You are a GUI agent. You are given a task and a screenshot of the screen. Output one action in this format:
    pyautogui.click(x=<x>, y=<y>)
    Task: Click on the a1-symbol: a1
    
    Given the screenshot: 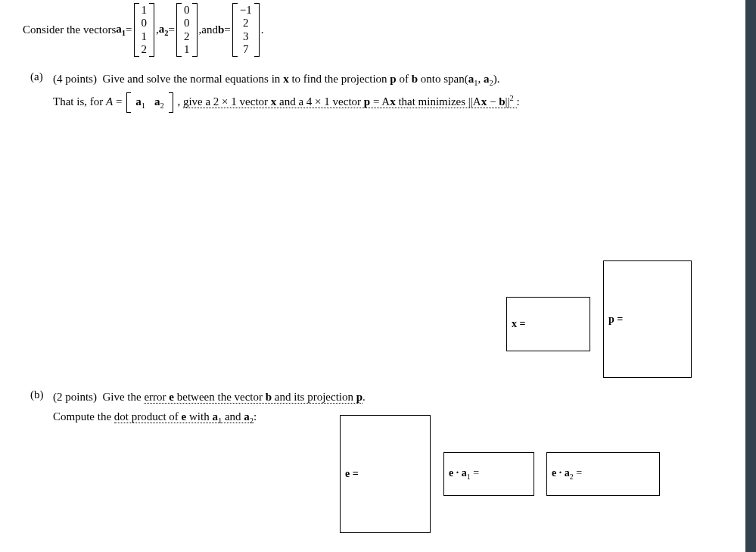 What is the action you would take?
    pyautogui.click(x=121, y=30)
    